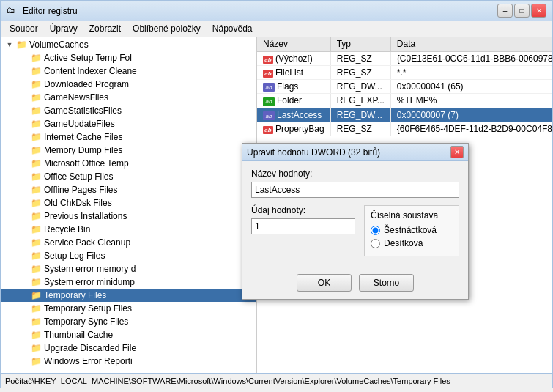 The width and height of the screenshot is (553, 392). Describe the element at coordinates (294, 129) in the screenshot. I see `cell-name: abPropertyBag` at that location.